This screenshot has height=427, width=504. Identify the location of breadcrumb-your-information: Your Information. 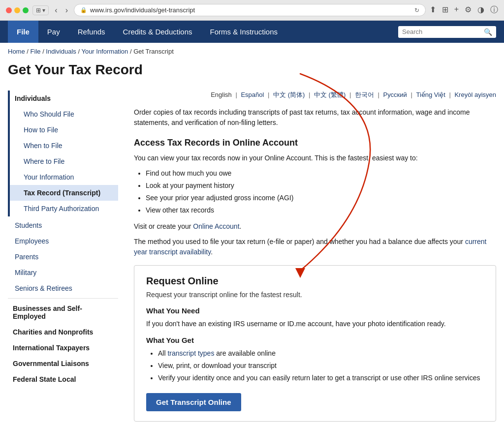
(104, 51).